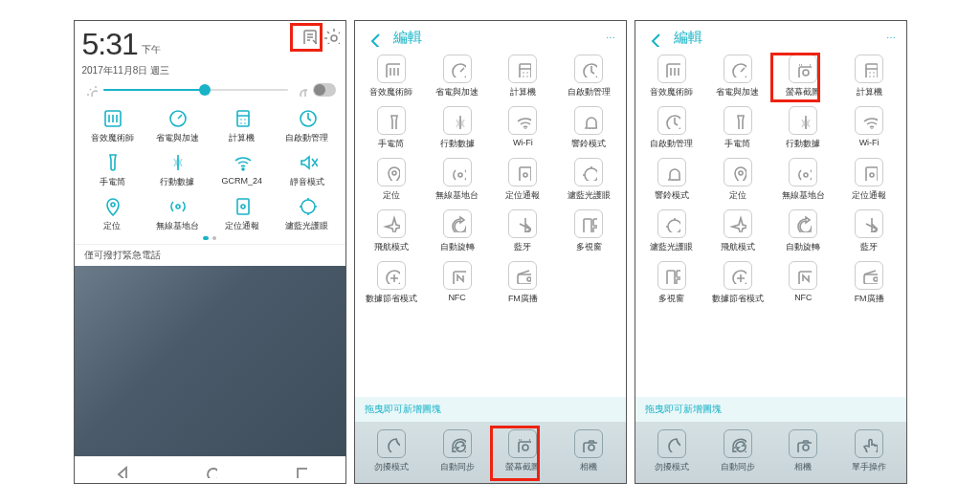  What do you see at coordinates (112, 206) in the screenshot?
I see `location-icon` at bounding box center [112, 206].